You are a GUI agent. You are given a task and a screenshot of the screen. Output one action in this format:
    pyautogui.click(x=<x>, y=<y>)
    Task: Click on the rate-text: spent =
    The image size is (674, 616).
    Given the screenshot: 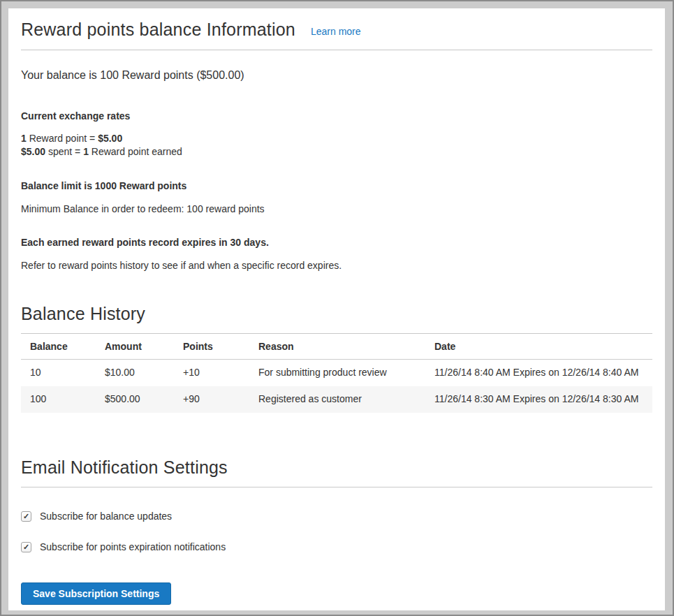 What is the action you would take?
    pyautogui.click(x=64, y=152)
    